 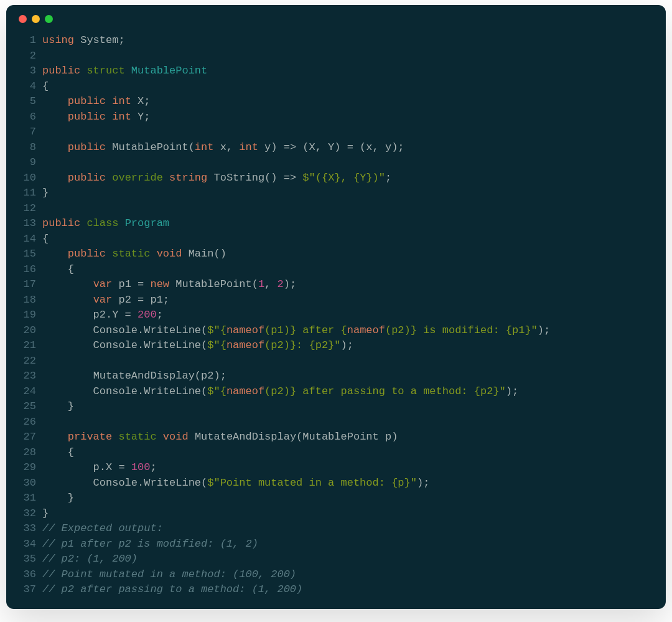 I want to click on code-token: Program, so click(x=147, y=223).